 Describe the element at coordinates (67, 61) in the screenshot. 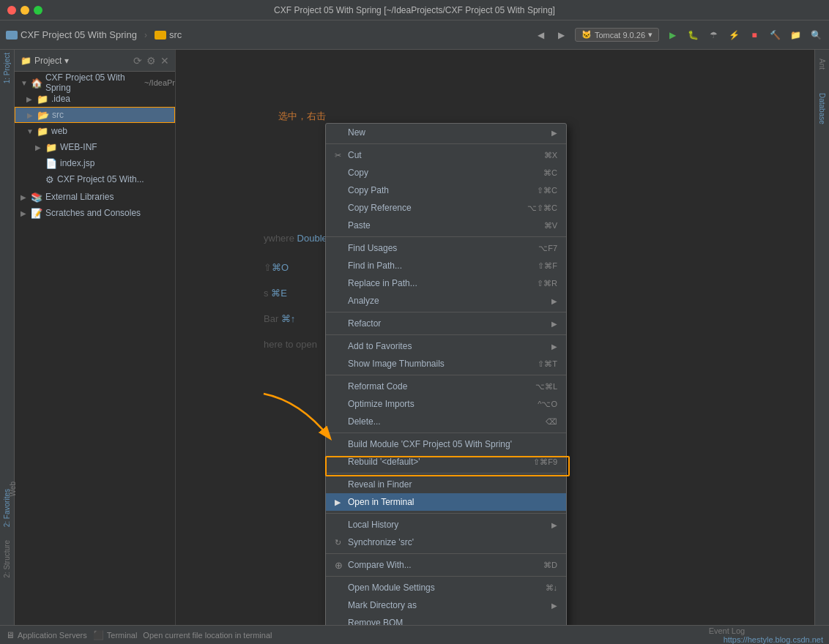

I see `panel-title-dropdown: ▾` at that location.